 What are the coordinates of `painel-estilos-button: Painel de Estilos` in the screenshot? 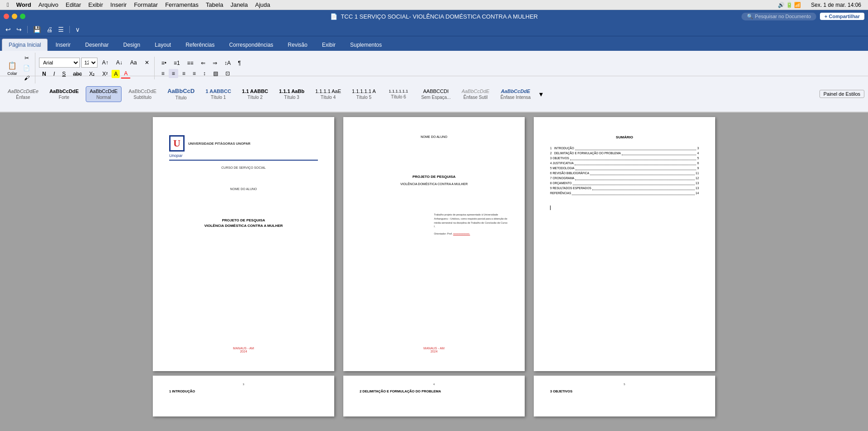 It's located at (842, 94).